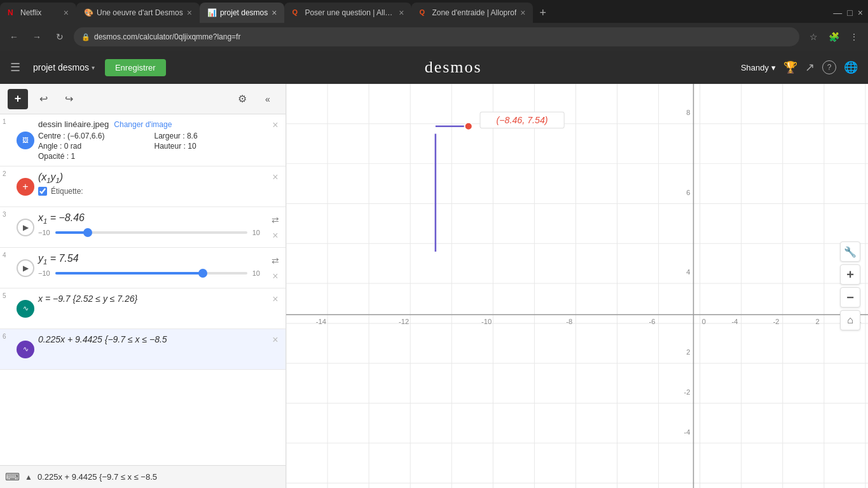  Describe the element at coordinates (29, 477) in the screenshot. I see `keyboard-expand-icon: ▲` at that location.